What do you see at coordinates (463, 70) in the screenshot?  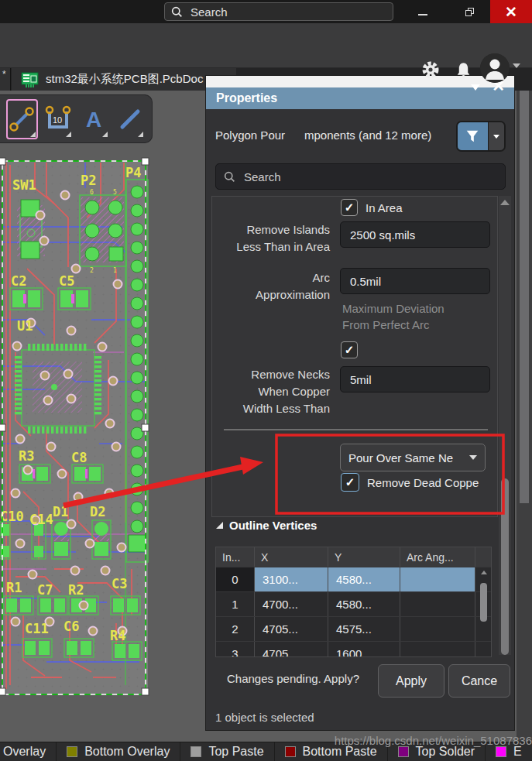 I see `notifications-button` at bounding box center [463, 70].